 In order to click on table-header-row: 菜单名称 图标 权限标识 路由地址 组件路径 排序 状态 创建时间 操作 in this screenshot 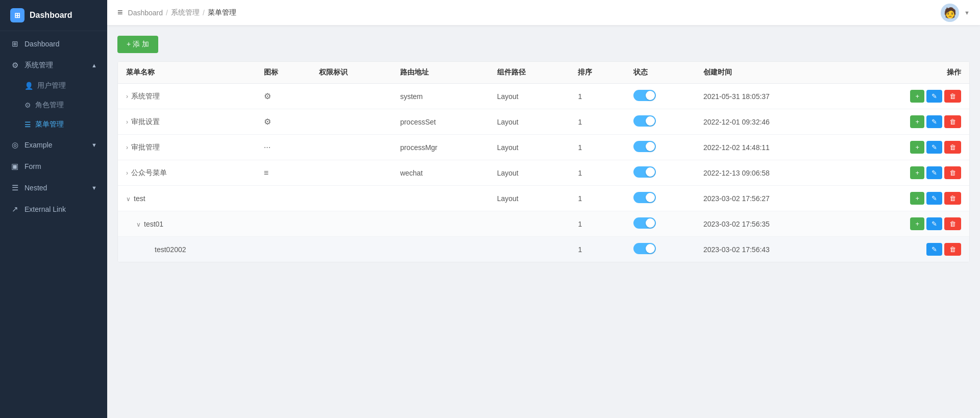, I will do `click(544, 72)`.